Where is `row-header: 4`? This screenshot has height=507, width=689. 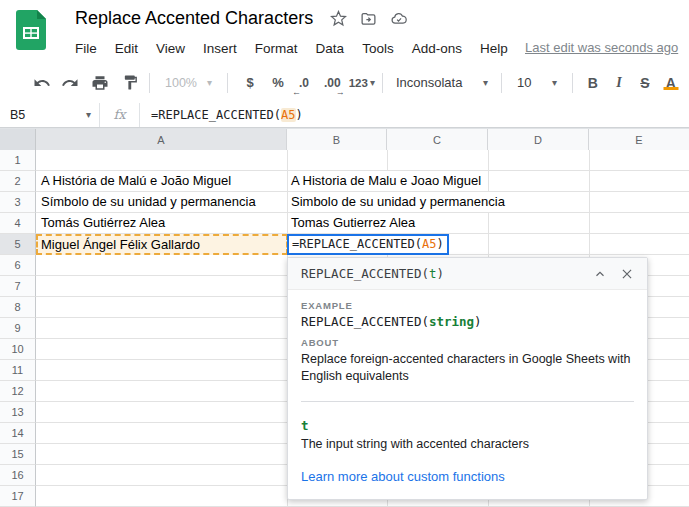
row-header: 4 is located at coordinates (18, 224).